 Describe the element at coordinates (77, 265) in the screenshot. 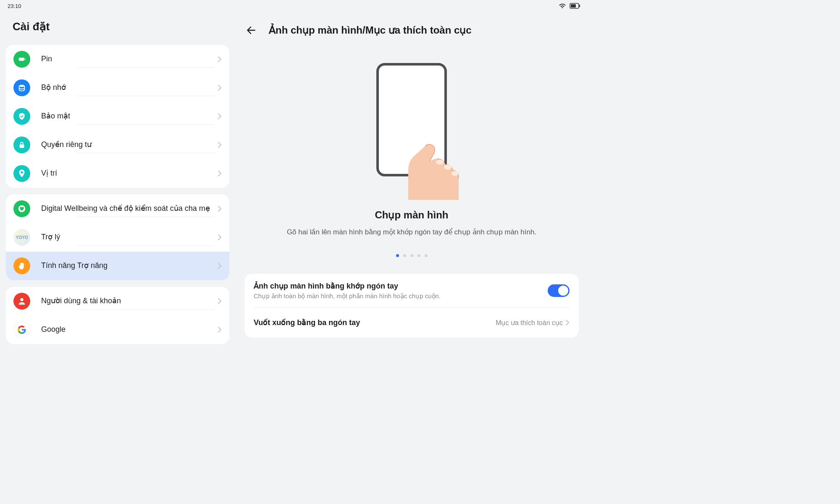

I see `sidebar-item-label: Tính năng Trợ năng` at that location.